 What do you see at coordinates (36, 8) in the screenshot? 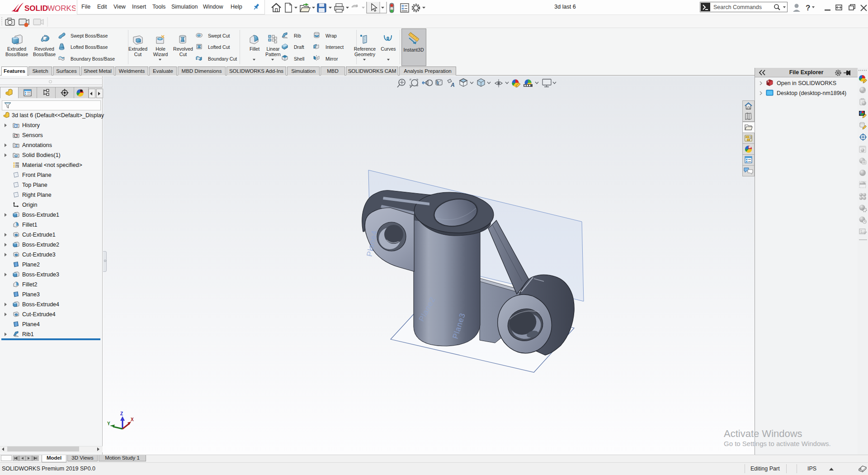
I see `svg-text: SOLID` at bounding box center [36, 8].